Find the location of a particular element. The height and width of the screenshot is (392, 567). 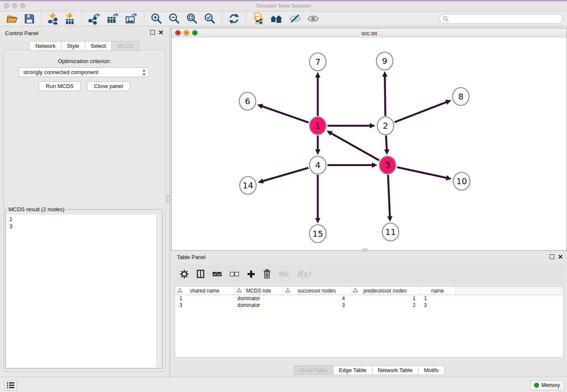

export-image-button is located at coordinates (132, 19).